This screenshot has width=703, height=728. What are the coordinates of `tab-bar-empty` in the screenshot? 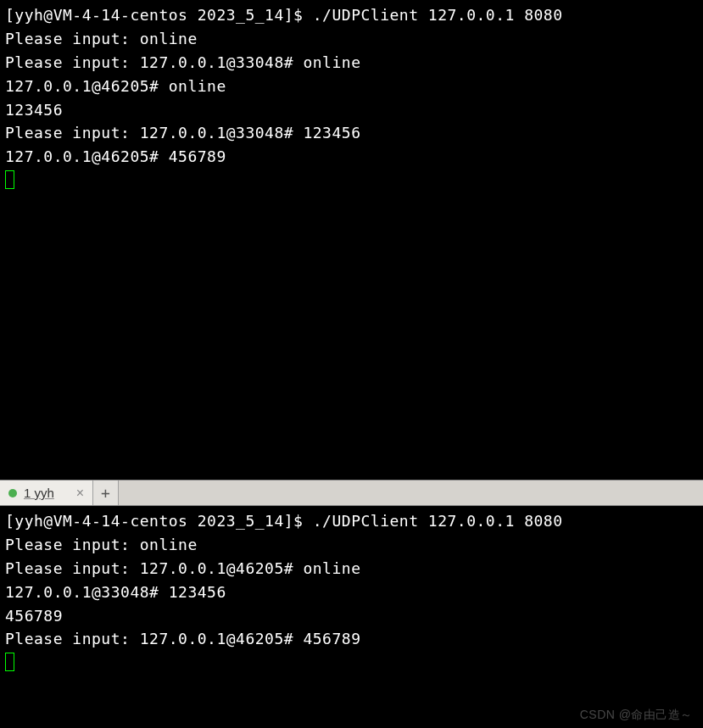 It's located at (410, 493).